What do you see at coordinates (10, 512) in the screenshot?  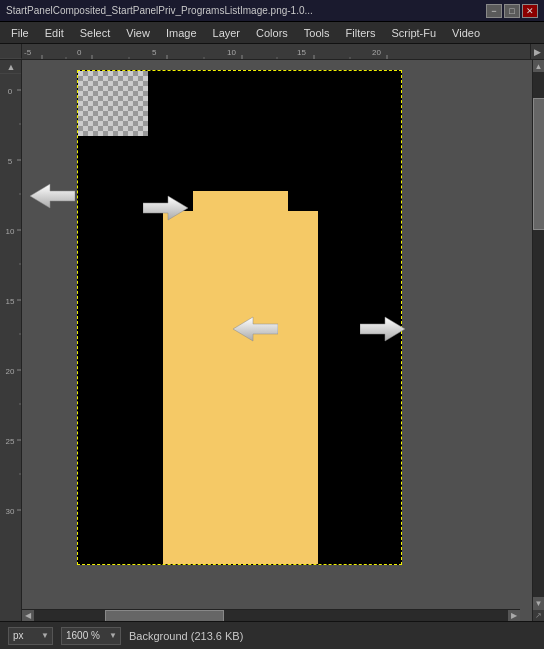 I see `svg-text: 30` at bounding box center [10, 512].